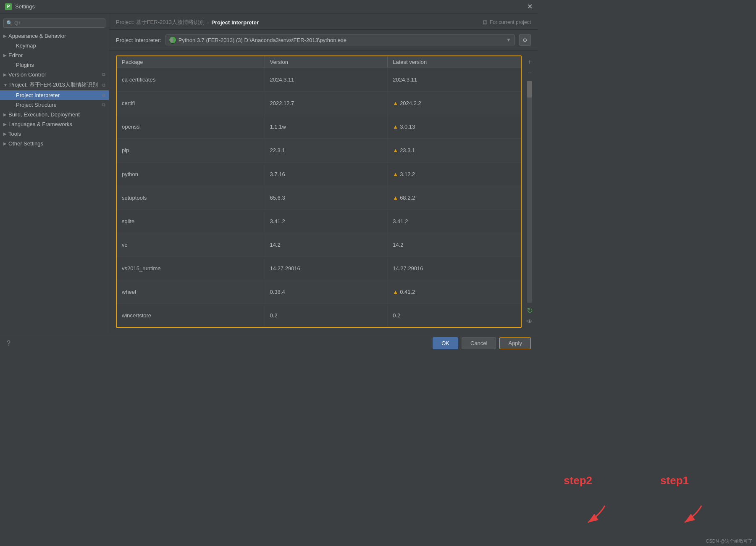 Image resolution: width=756 pixels, height=546 pixels. What do you see at coordinates (5, 55) in the screenshot?
I see `sidebar-arrow-editor: ▶` at bounding box center [5, 55].